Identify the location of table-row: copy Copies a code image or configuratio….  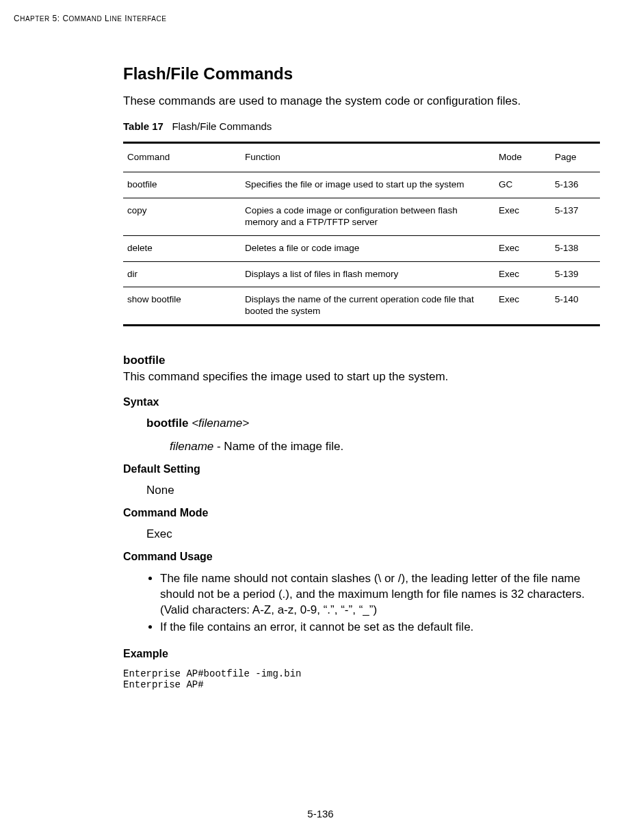
(361, 216).